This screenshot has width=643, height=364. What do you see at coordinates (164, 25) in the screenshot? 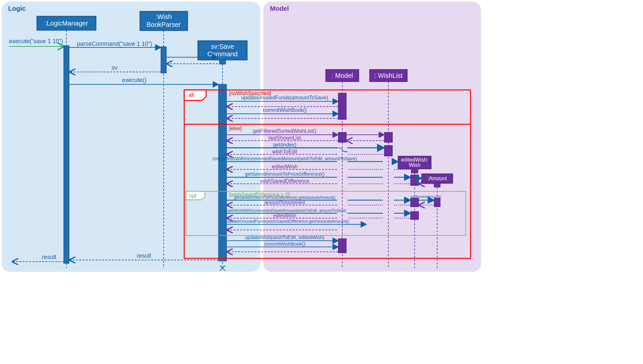
I see `svg-text: BookParser` at bounding box center [164, 25].